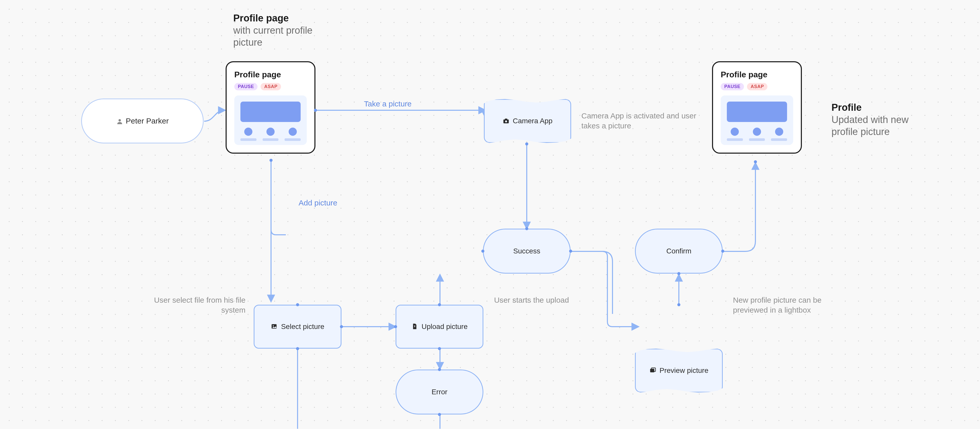 The image size is (980, 429). I want to click on wireframe-hero, so click(270, 112).